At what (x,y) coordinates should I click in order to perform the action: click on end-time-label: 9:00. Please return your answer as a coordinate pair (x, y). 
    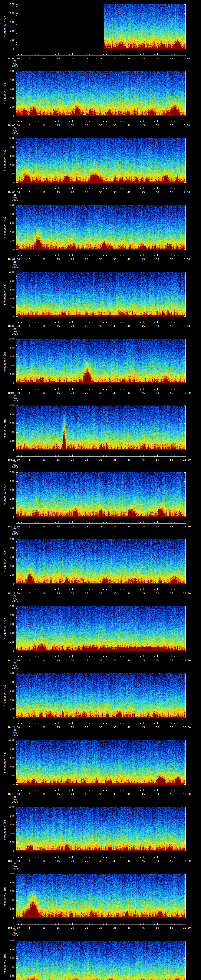
    Looking at the image, I should click on (187, 326).